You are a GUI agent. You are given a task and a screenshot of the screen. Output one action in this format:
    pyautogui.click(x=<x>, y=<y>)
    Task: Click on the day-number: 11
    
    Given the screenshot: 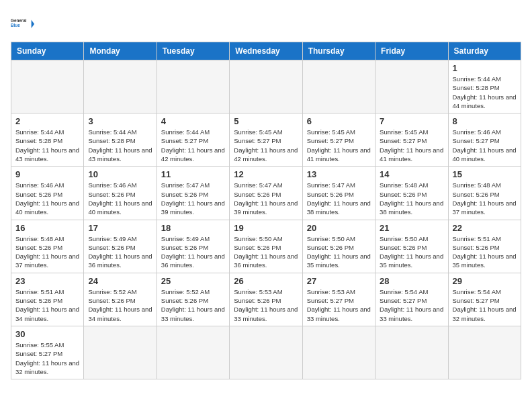 What is the action you would take?
    pyautogui.click(x=193, y=175)
    